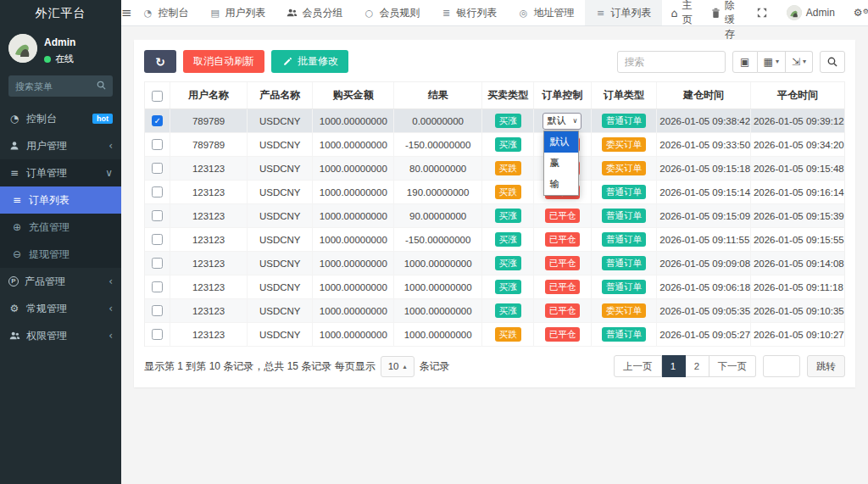 Image resolution: width=868 pixels, height=484 pixels. What do you see at coordinates (310, 61) in the screenshot?
I see `batch-edit-button: 批量修改` at bounding box center [310, 61].